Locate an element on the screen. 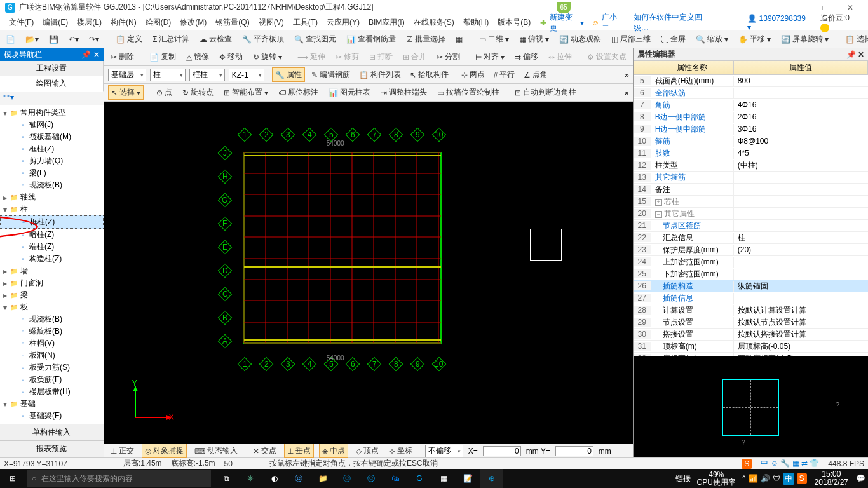  property-row: 9H边一侧中部筋3Φ16 is located at coordinates (751, 130).